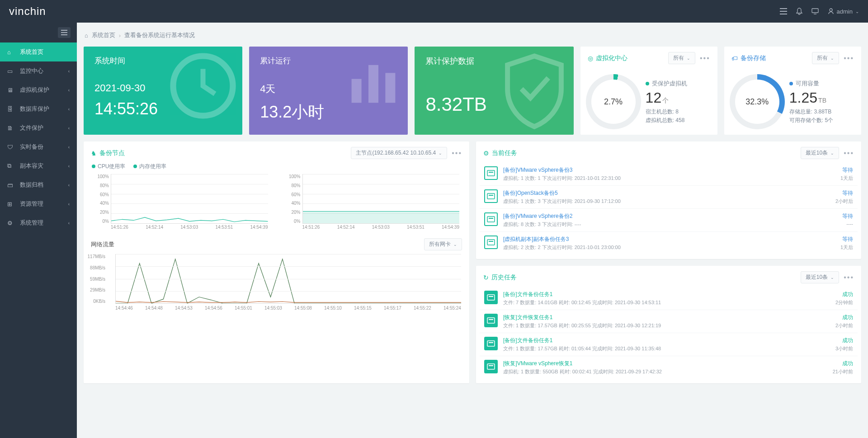 This screenshot has height=438, width=868. I want to click on monitor-icon, so click(815, 11).